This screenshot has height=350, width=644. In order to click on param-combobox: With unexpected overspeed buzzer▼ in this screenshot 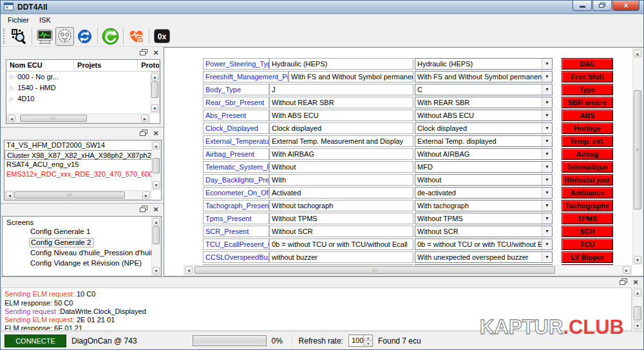, I will do `click(484, 257)`.